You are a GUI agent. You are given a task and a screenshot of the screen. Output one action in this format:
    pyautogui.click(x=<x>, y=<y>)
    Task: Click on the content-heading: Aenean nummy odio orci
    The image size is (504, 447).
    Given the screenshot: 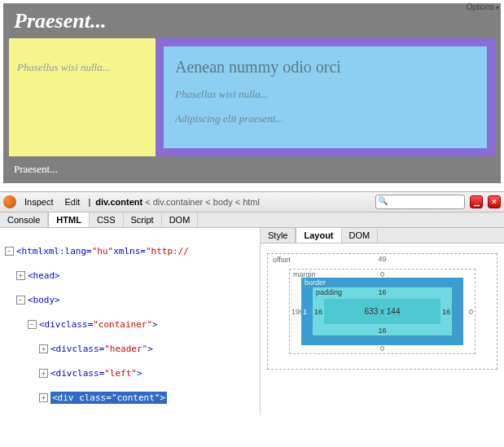 What is the action you would take?
    pyautogui.click(x=326, y=67)
    